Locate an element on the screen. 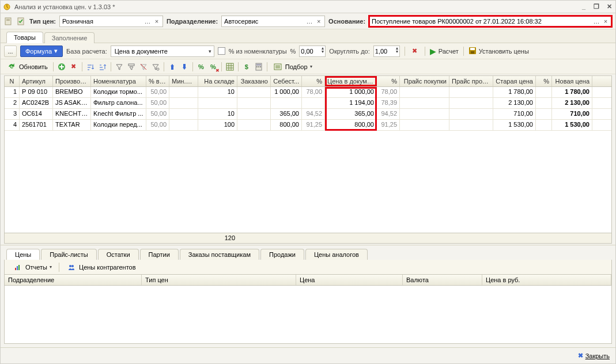 This screenshot has width=616, height=364. table-icon is located at coordinates (230, 67).